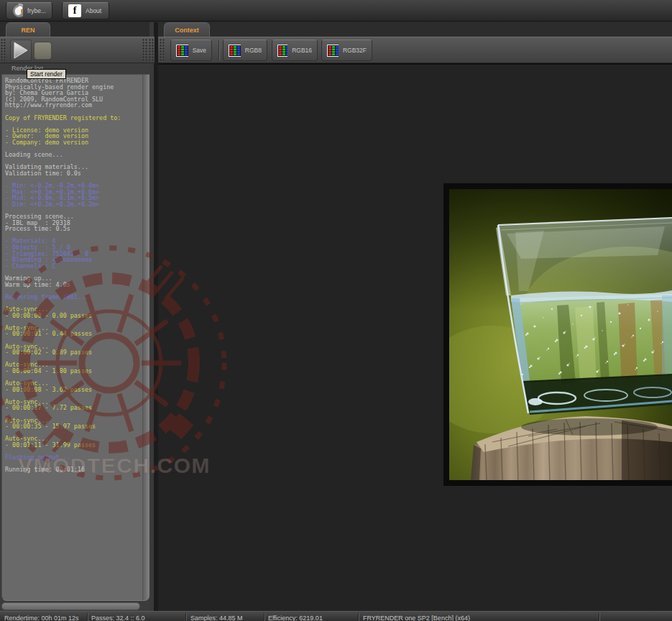 This screenshot has width=672, height=621. Describe the element at coordinates (73, 470) in the screenshot. I see `log-line: Running time: 00:01:16` at that location.